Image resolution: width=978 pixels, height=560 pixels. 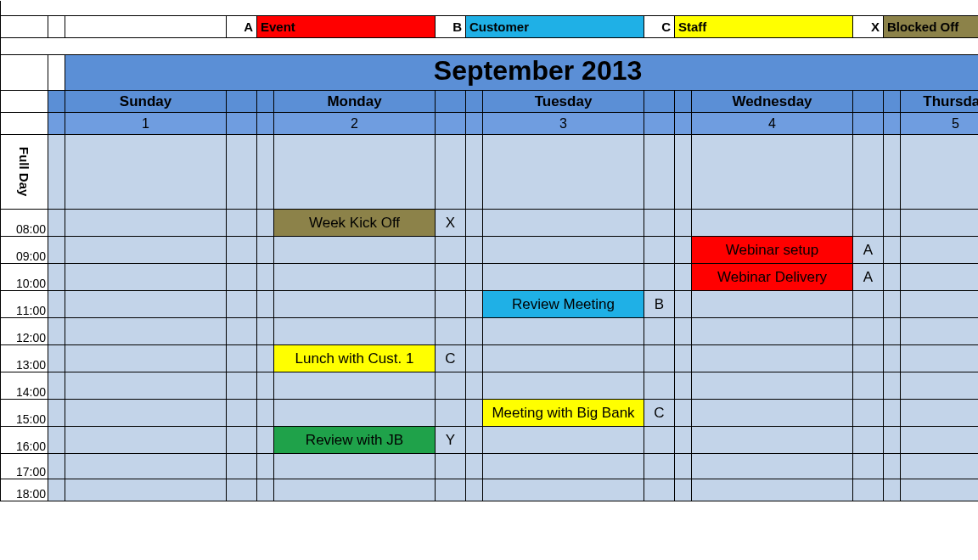 I want to click on legend-swatch-blocked: Blocked Off, so click(x=931, y=27).